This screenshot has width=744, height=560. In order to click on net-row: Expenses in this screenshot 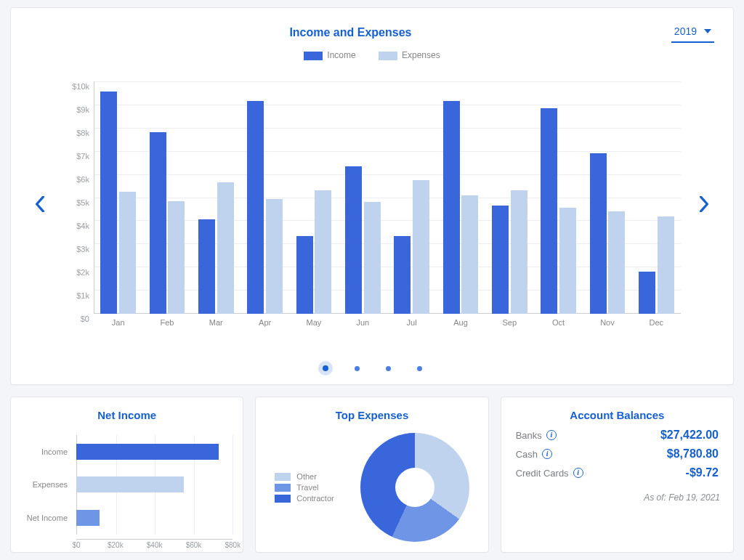, I will do `click(126, 485)`.